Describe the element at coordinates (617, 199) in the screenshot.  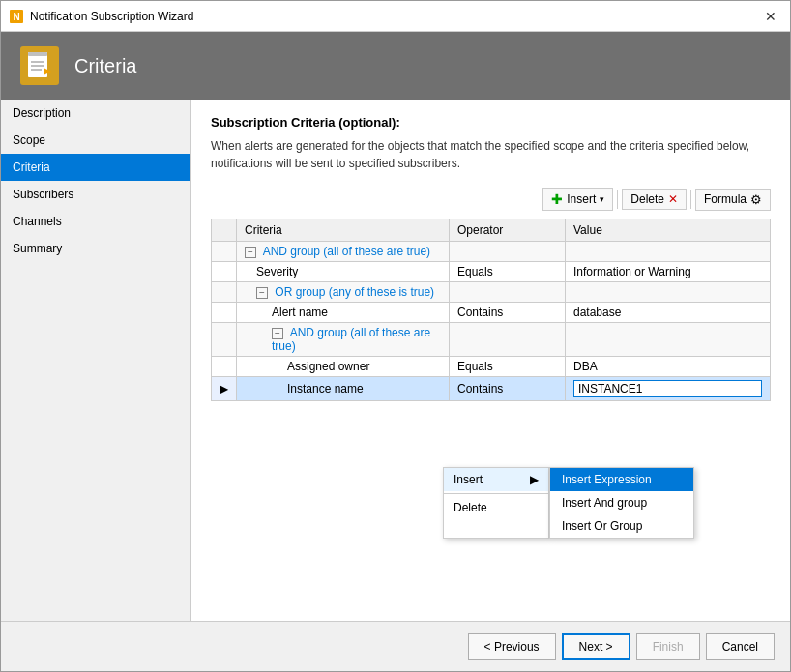
I see `toolbar-separator` at that location.